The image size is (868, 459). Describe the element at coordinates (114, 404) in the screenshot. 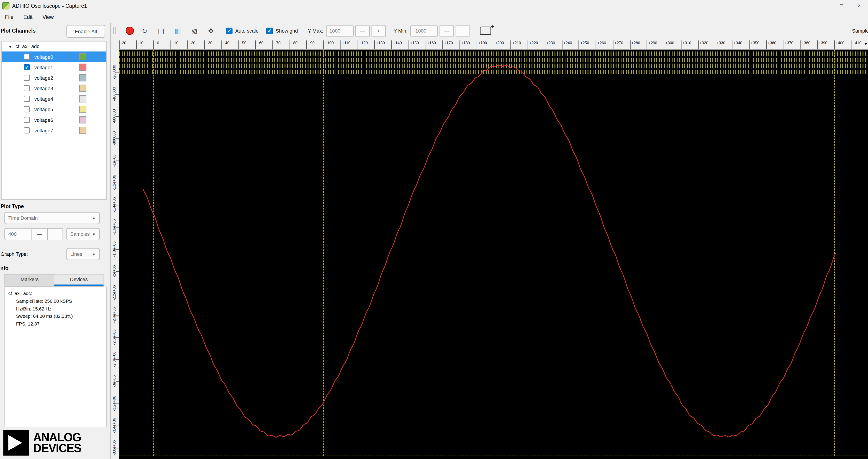

I see `y-tick-label: -3.2e+06` at that location.